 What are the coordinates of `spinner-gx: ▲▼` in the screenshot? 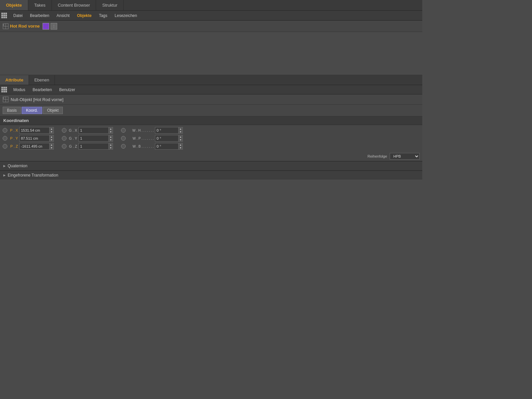 It's located at (111, 130).